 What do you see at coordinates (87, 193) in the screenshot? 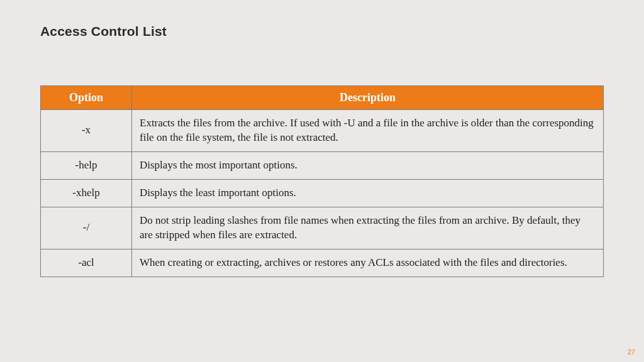
I see `option-cell: -xhelp` at bounding box center [87, 193].